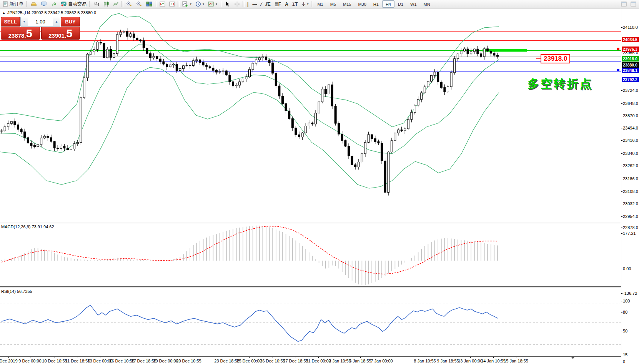  Describe the element at coordinates (631, 153) in the screenshot. I see `axis-tick: 23340.0` at that location.